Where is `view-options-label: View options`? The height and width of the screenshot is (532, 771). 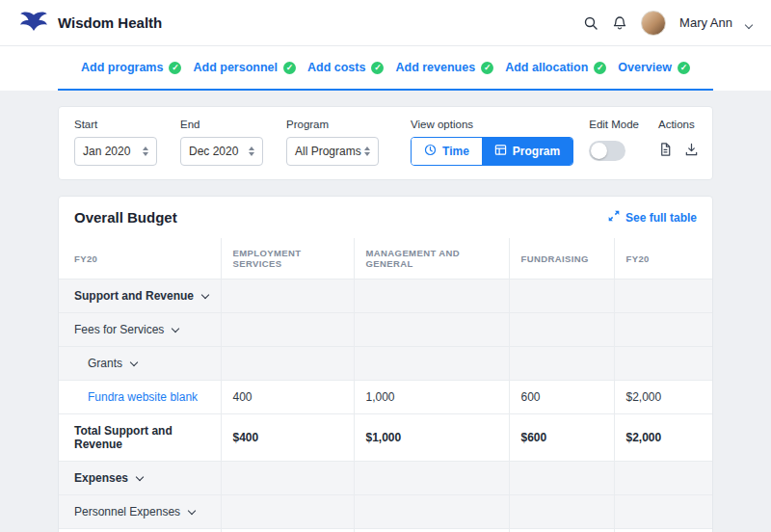 view-options-label: View options is located at coordinates (492, 124).